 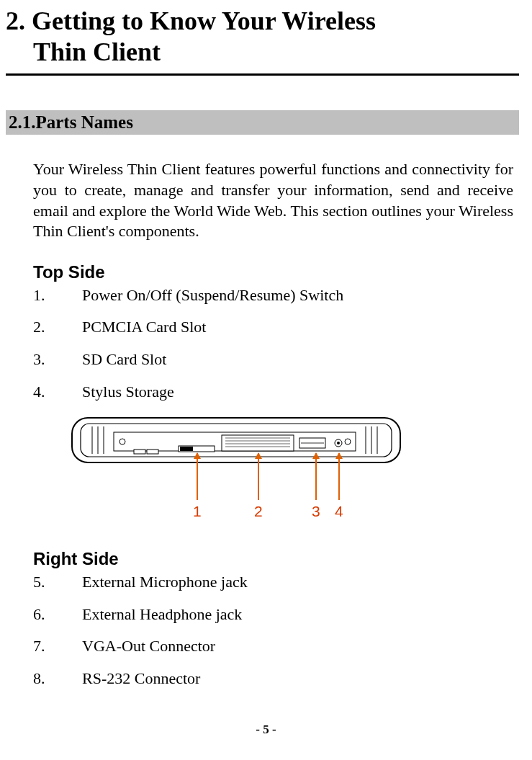 I want to click on device-diagram: 1 2 3 4, so click(x=243, y=471).